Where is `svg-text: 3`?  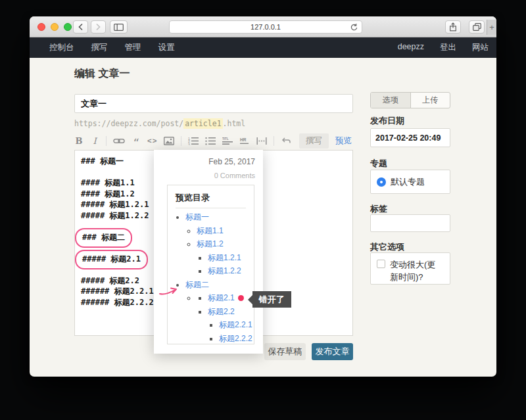 svg-text: 3 is located at coordinates (189, 143).